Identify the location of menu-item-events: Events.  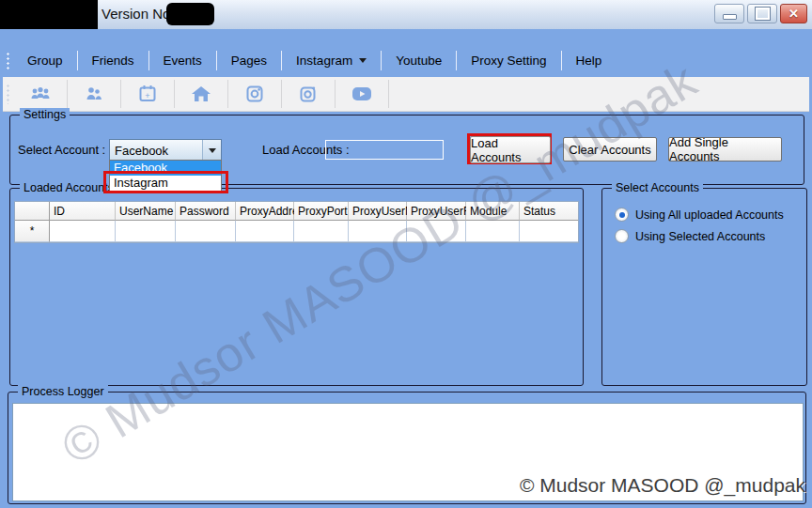
(182, 60).